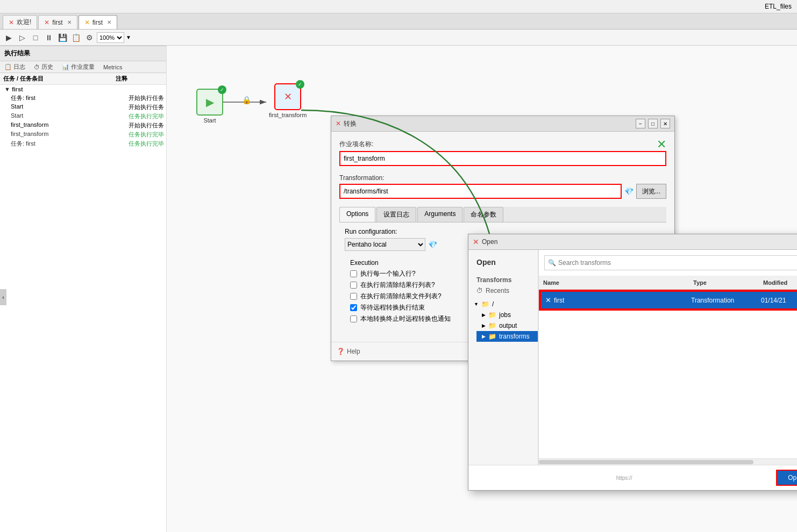  I want to click on results-title: 执行结果, so click(17, 54).